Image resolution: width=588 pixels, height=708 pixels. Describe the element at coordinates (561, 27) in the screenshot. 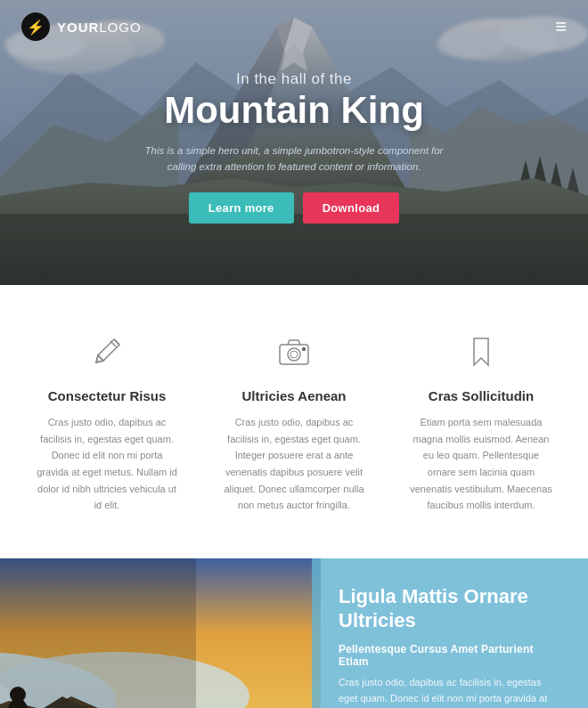

I see `hamburger-menu: ≡` at that location.